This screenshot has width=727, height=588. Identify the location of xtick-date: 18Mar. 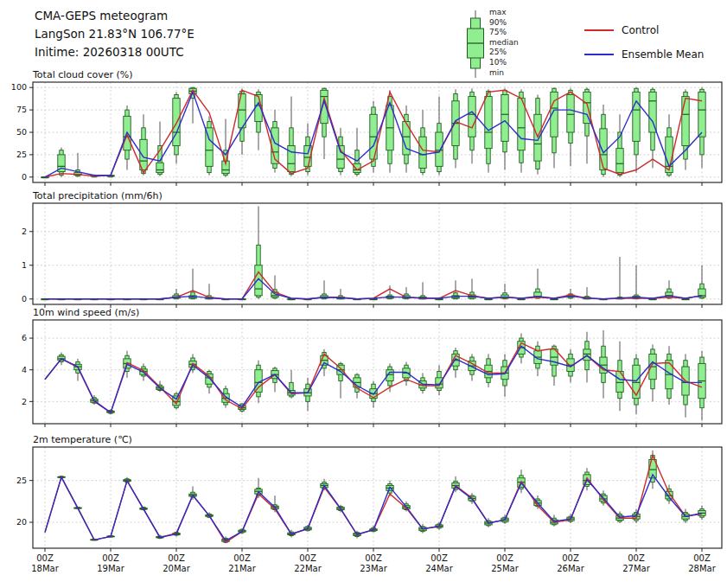
(45, 569).